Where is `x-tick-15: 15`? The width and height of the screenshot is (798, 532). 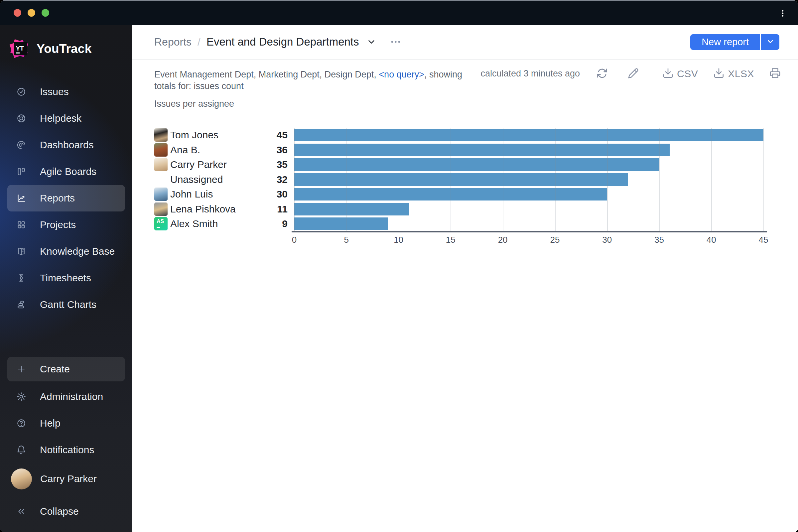 x-tick-15: 15 is located at coordinates (451, 240).